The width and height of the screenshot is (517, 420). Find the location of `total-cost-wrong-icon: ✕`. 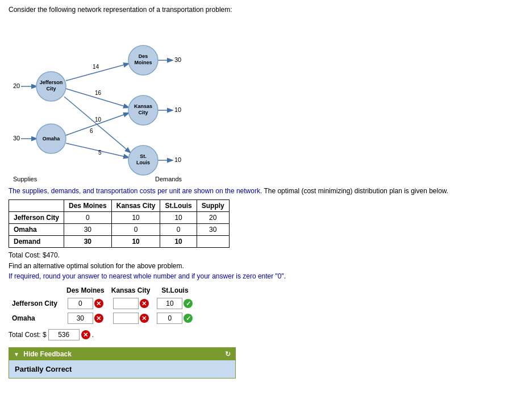

total-cost-wrong-icon: ✕ is located at coordinates (86, 335).